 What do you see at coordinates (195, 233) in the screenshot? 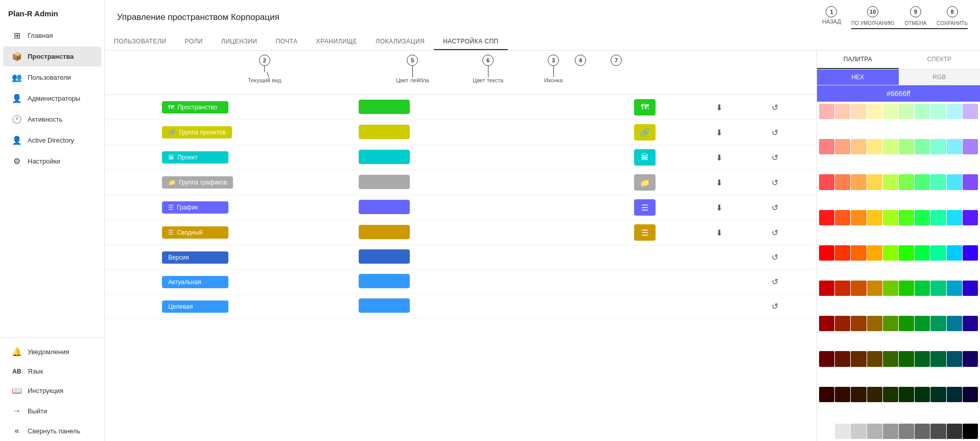
I see `type-badge: ☰Сводный` at bounding box center [195, 233].